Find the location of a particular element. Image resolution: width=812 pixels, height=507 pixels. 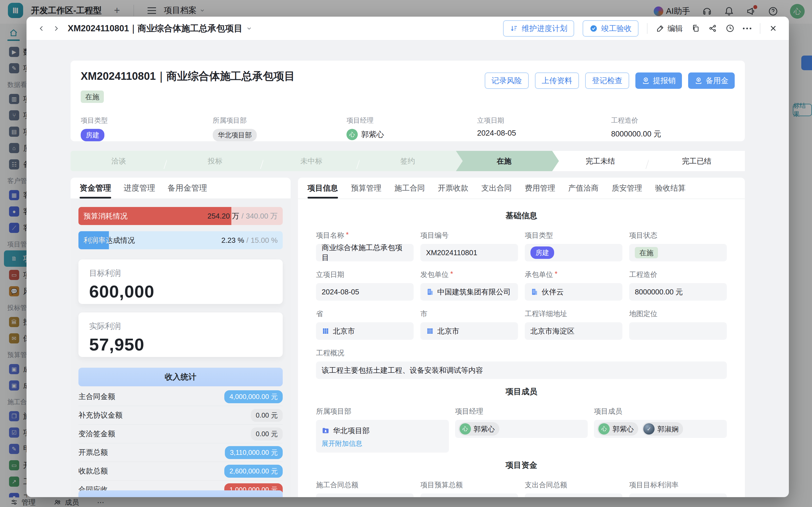

more-actions-button is located at coordinates (747, 28).